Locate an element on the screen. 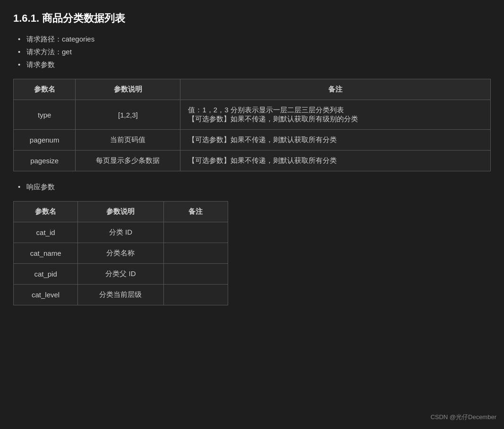 This screenshot has width=504, height=429. request-table-row: type[1,2,3]值：1，2，3 分别表示显示一层二层三层分类列表【可选参数… is located at coordinates (252, 115).